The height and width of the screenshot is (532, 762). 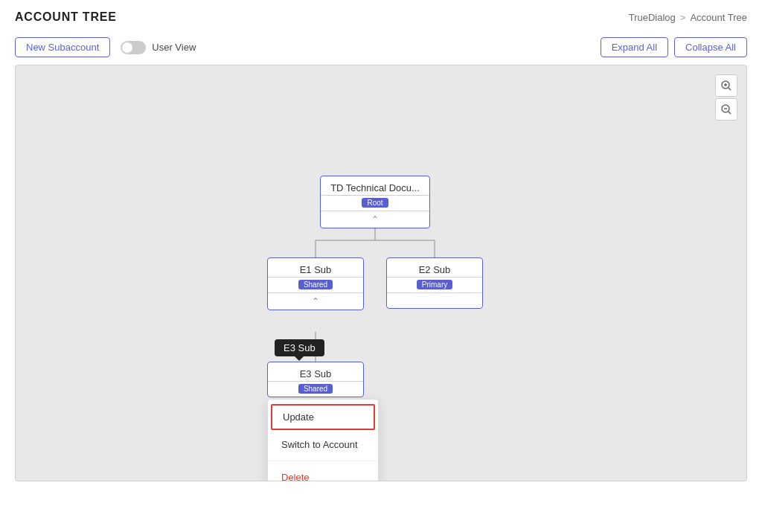 I want to click on e2-sub-badge: Primary, so click(x=435, y=284).